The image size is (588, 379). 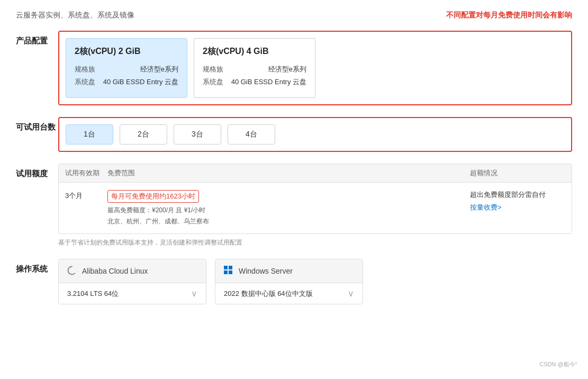 What do you see at coordinates (289, 208) in the screenshot?
I see `trial-range-col: 每月可免费使用约1623小时 最高免费额度：¥200/月 且 ¥1/小时 北京、…` at bounding box center [289, 208].